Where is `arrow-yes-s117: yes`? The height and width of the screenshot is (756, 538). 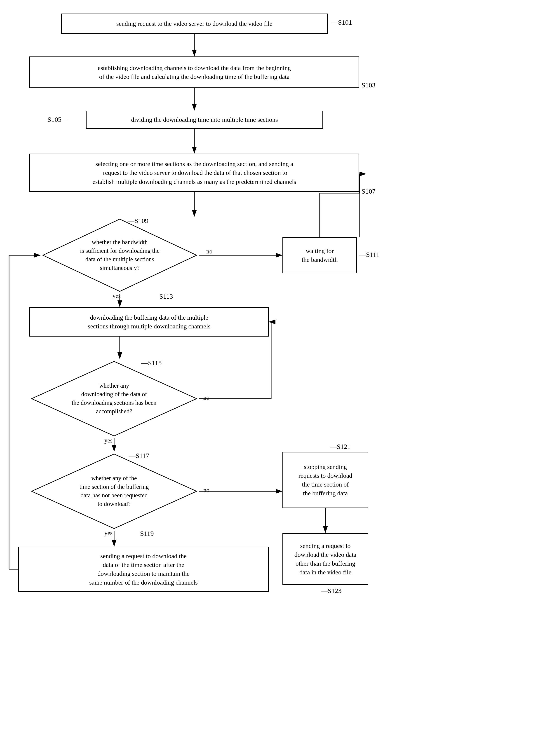 arrow-yes-s117: yes is located at coordinates (109, 533).